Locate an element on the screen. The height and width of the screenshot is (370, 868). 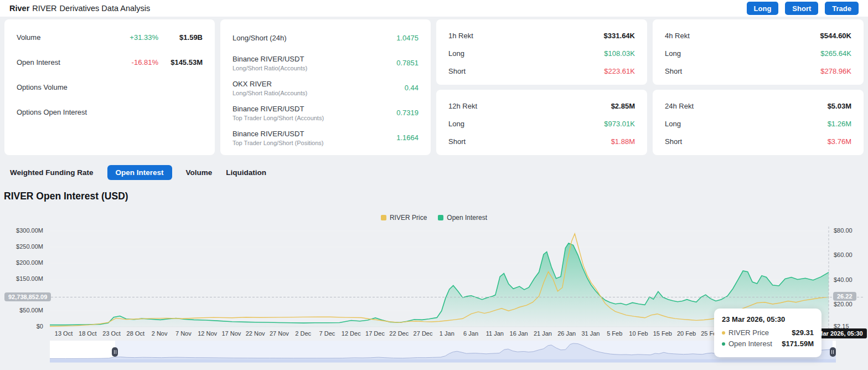
x-axis-tick: 17 Nov is located at coordinates (231, 333).